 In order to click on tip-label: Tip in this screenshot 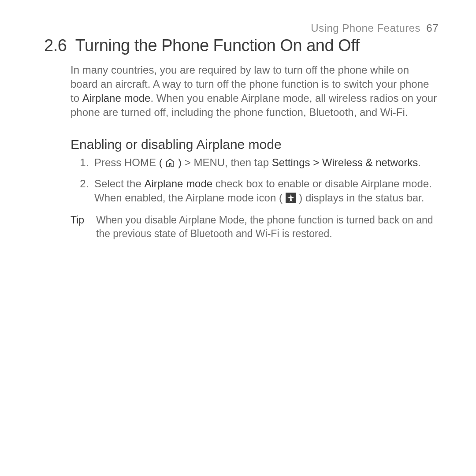, I will do `click(83, 227)`.